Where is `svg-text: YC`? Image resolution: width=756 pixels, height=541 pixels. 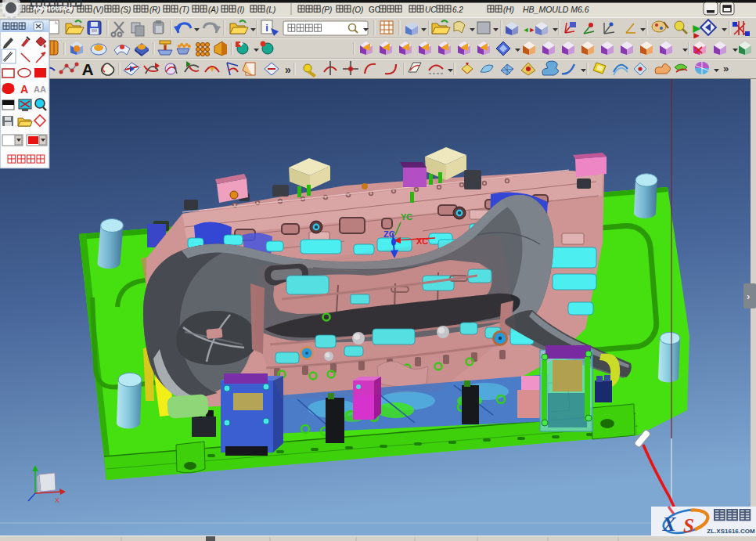
svg-text: YC is located at coordinates (407, 217).